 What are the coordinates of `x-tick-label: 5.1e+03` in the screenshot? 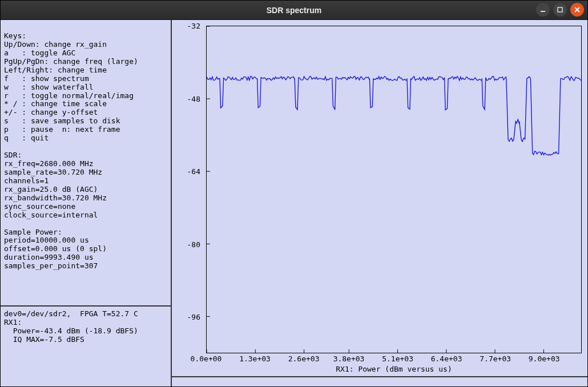 It's located at (397, 358).